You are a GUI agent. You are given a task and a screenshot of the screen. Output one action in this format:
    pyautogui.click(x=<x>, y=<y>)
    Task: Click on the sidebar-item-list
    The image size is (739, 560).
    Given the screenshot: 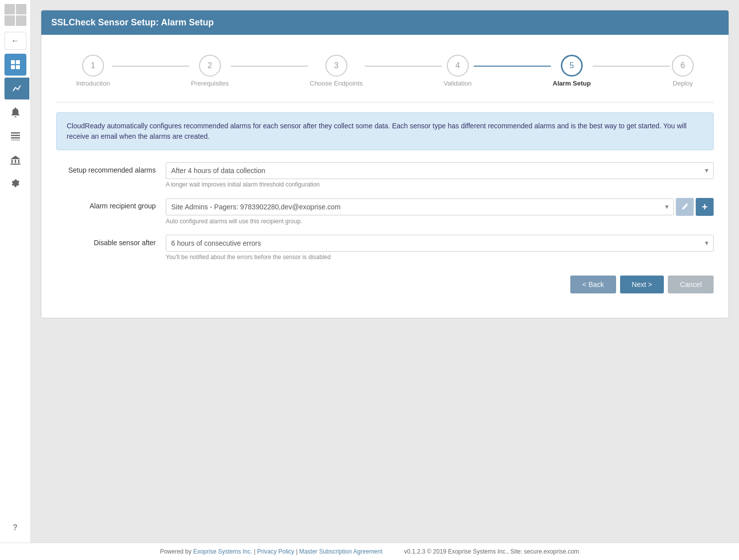 What is the action you would take?
    pyautogui.click(x=15, y=136)
    